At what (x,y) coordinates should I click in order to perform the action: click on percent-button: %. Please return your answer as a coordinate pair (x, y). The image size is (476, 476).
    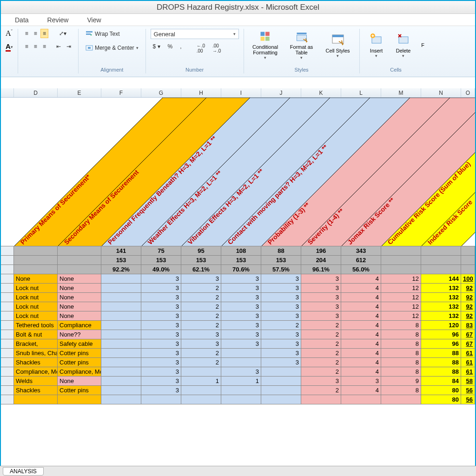
    Looking at the image, I should click on (170, 48).